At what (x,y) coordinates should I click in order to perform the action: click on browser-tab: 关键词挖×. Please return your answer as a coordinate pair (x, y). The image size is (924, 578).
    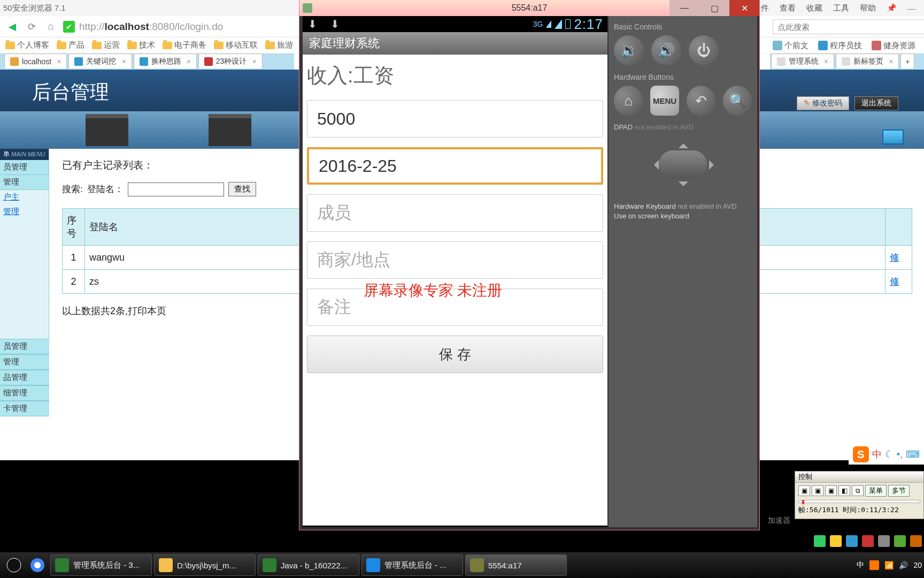
    Looking at the image, I should click on (100, 61).